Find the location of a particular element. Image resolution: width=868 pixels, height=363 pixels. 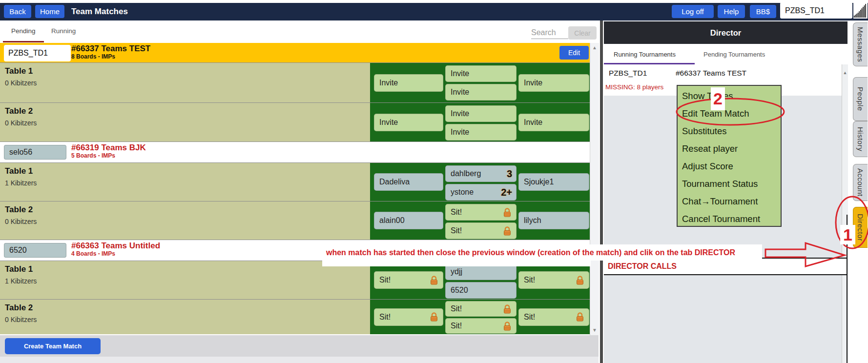

bbs-button: BB$ is located at coordinates (763, 12).